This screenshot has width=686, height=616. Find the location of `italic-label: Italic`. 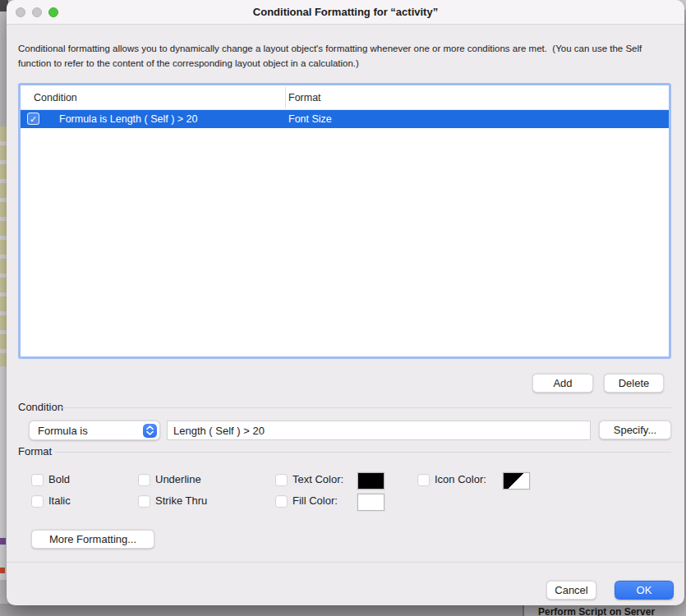

italic-label: Italic is located at coordinates (59, 501).